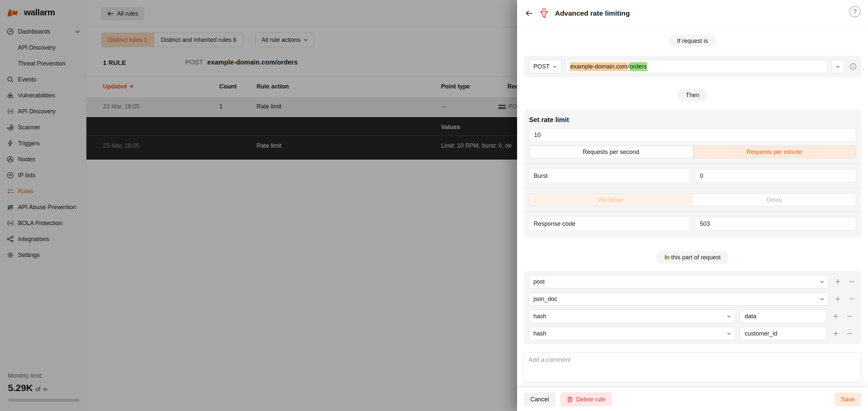 The height and width of the screenshot is (411, 868). I want to click on response-code-row: Response code, so click(692, 224).